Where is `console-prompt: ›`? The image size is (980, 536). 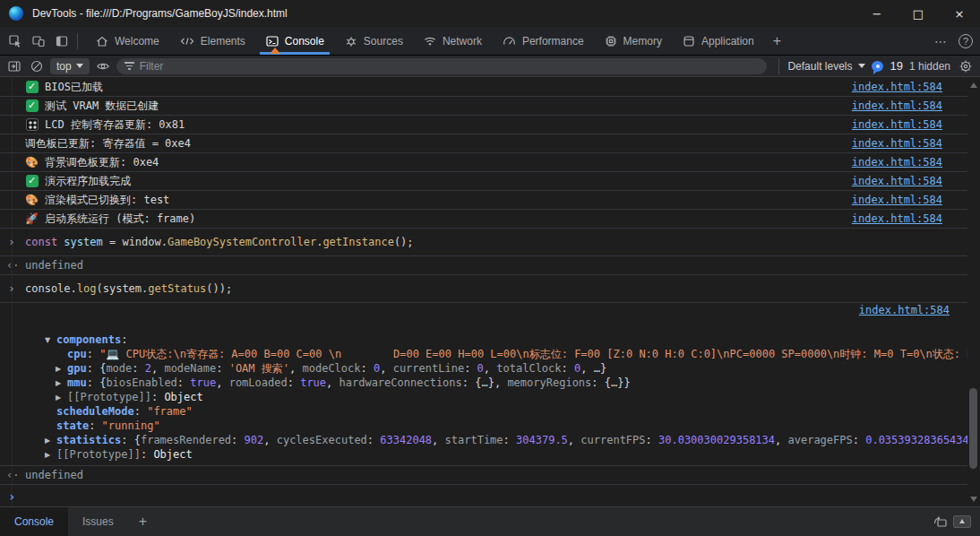 console-prompt: › is located at coordinates (484, 496).